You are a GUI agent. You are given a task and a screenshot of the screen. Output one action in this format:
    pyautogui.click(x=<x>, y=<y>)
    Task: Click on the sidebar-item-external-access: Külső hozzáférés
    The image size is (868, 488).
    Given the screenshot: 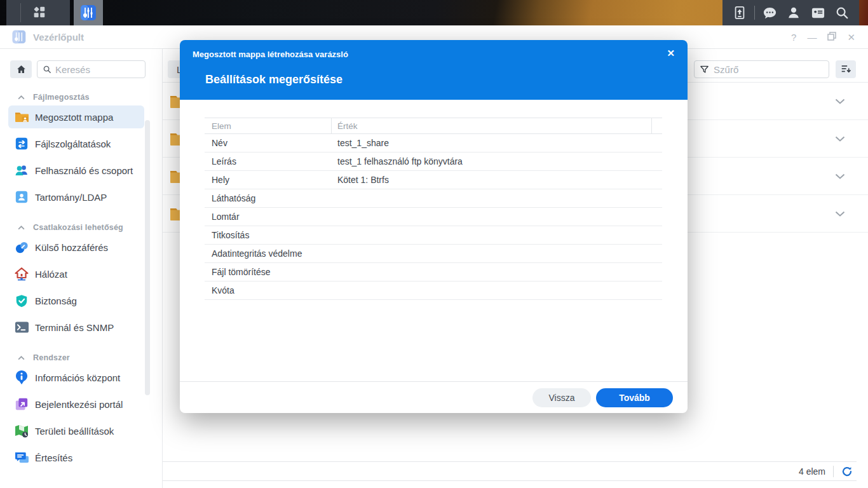 What is the action you would take?
    pyautogui.click(x=76, y=247)
    